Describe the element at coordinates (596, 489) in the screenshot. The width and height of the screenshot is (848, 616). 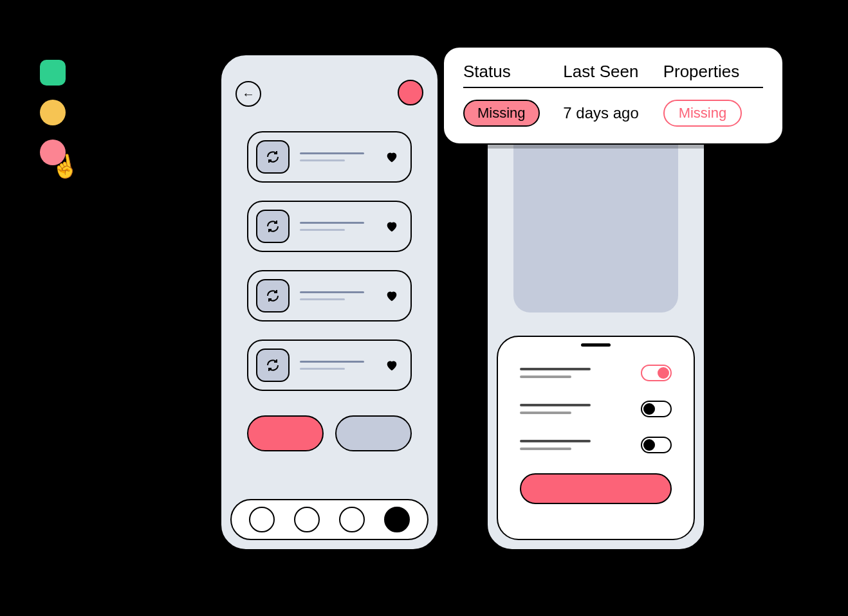
I see `sheet-primary-button` at that location.